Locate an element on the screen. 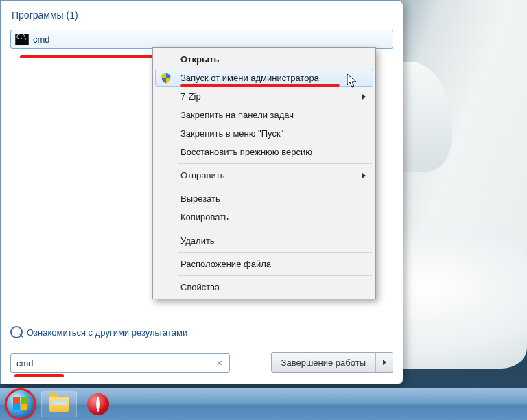 The height and width of the screenshot is (420, 527). file-explorer-icon is located at coordinates (59, 404).